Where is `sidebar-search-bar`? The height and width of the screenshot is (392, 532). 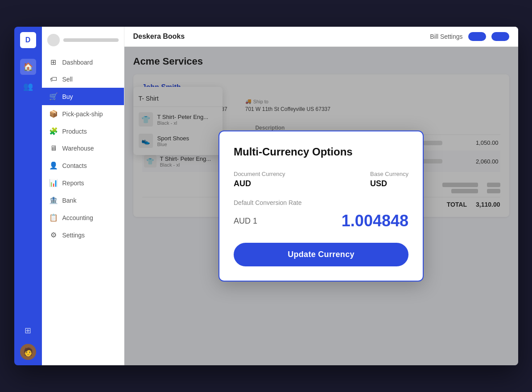 sidebar-search-bar is located at coordinates (91, 40).